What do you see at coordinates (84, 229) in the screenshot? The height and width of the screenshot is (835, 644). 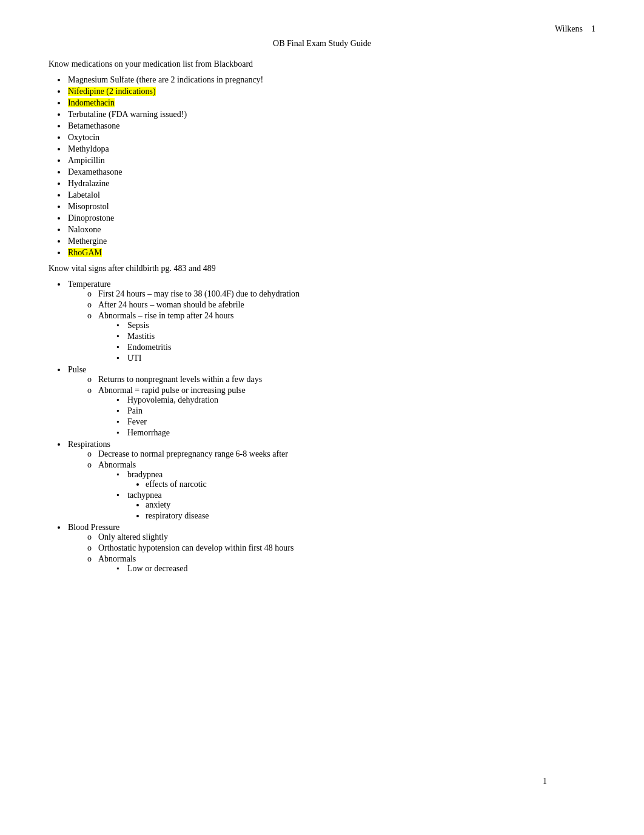 I see `medication-text: Naloxone` at bounding box center [84, 229].